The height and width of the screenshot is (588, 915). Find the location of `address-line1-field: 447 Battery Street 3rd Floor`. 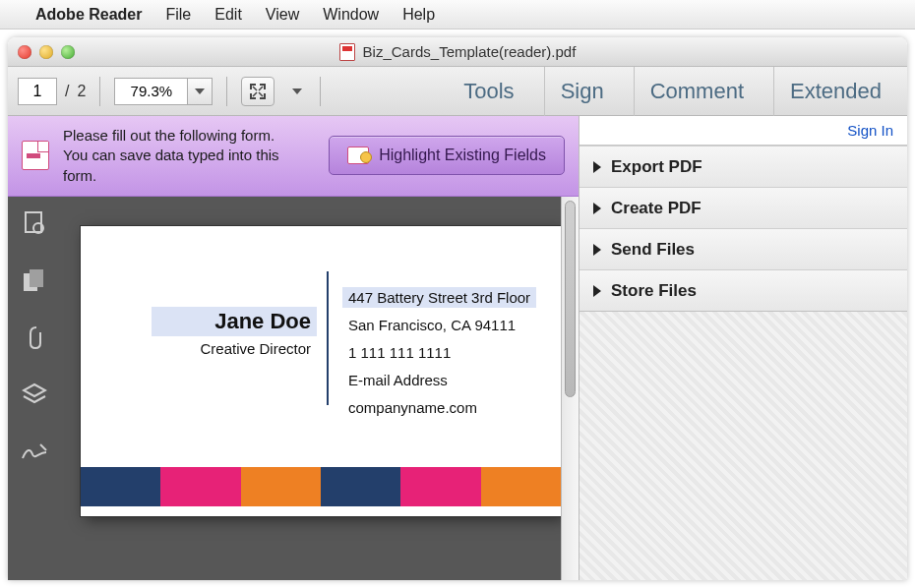

address-line1-field: 447 Battery Street 3rd Floor is located at coordinates (439, 297).